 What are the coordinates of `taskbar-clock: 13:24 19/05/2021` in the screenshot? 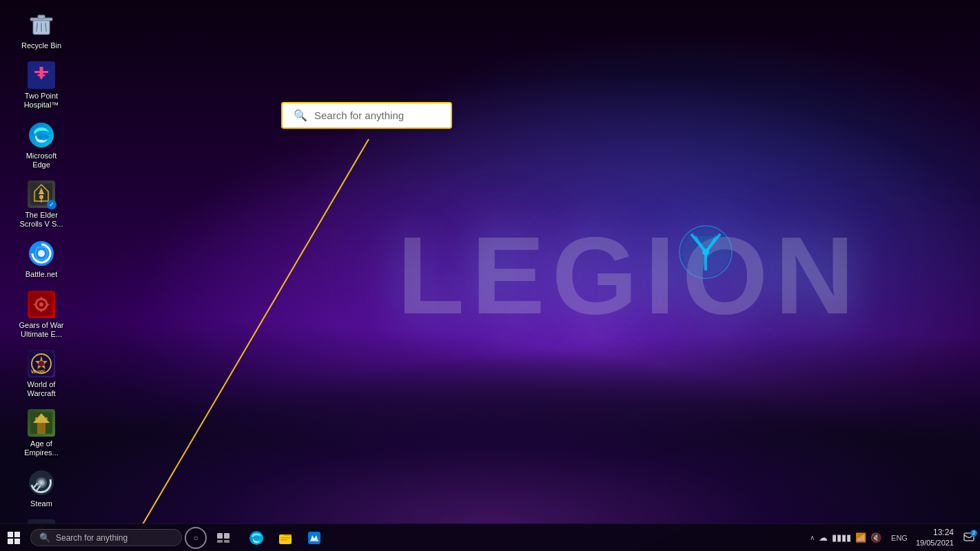 It's located at (935, 538).